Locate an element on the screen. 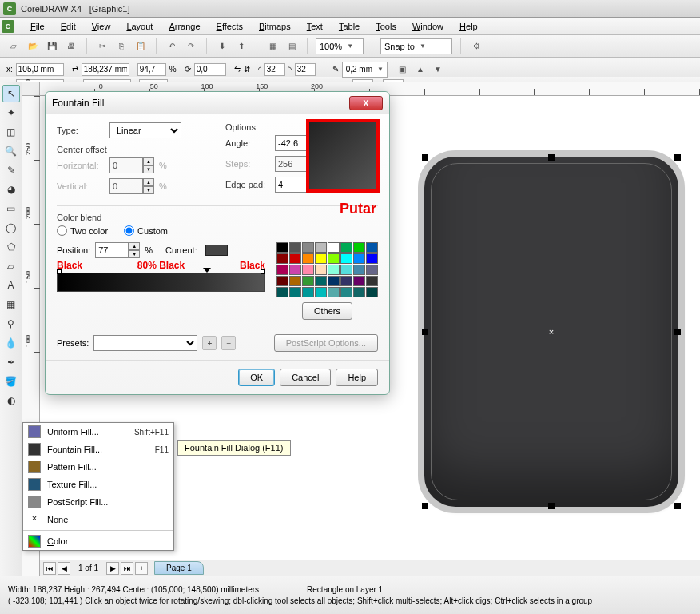 This screenshot has width=700, height=614. page-next-icon: ▶ is located at coordinates (113, 568).